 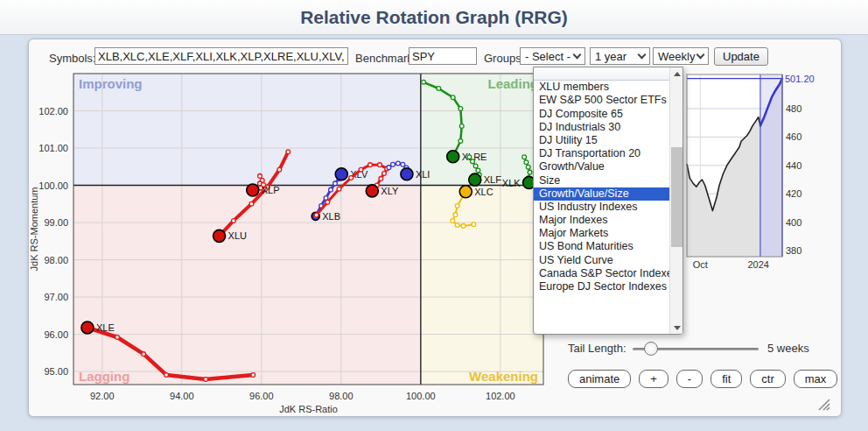 What do you see at coordinates (475, 180) in the screenshot?
I see `marker-XLF` at bounding box center [475, 180].